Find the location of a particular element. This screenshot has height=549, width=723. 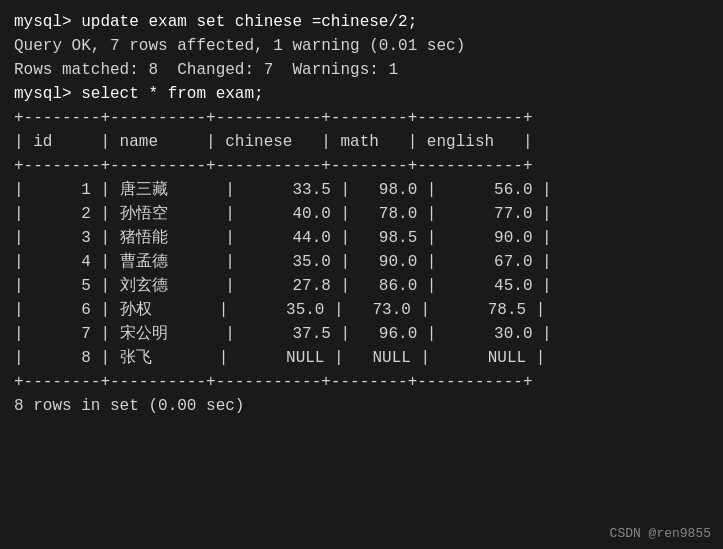

command-line-2: mysql> select * from exam; is located at coordinates (362, 94).